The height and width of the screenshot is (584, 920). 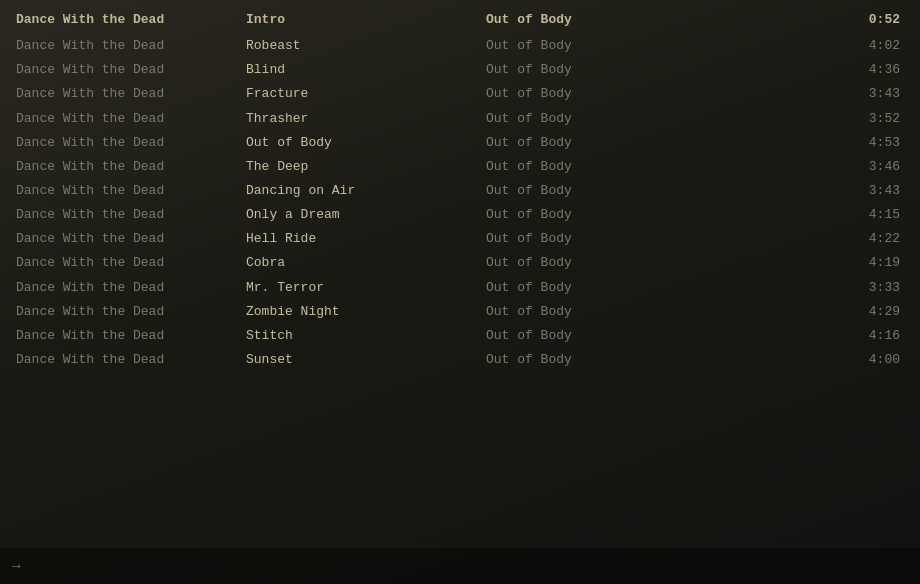 What do you see at coordinates (793, 288) in the screenshot?
I see `track-duration: 3:33` at bounding box center [793, 288].